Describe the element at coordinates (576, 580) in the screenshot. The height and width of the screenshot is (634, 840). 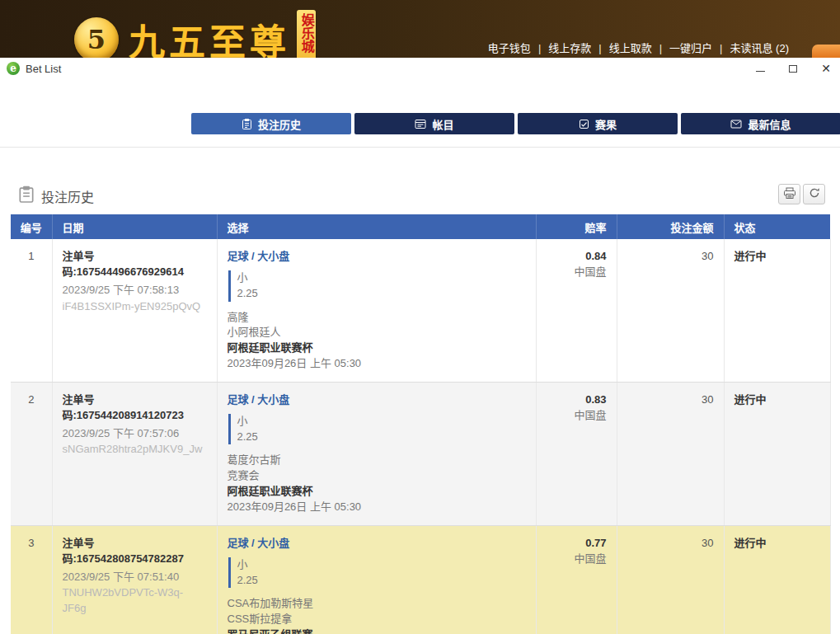
I see `odds-cell: 0.77 中国盘` at that location.